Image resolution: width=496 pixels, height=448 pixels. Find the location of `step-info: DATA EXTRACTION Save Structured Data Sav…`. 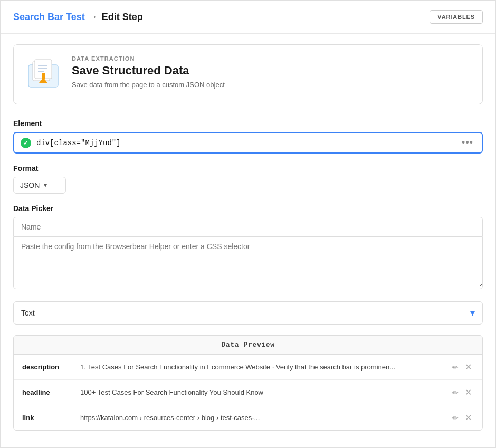

step-info: DATA EXTRACTION Save Structured Data Sav… is located at coordinates (148, 72).